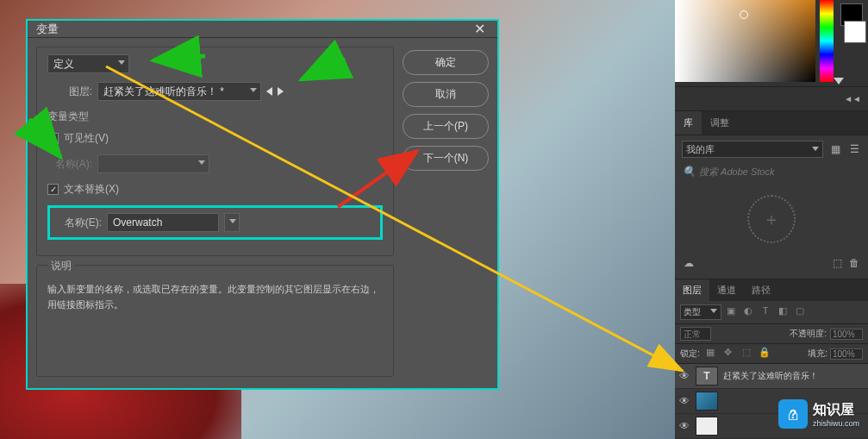 This screenshot has height=439, width=868. What do you see at coordinates (836, 423) in the screenshot?
I see `brand-url: zhishiwu.com` at bounding box center [836, 423].